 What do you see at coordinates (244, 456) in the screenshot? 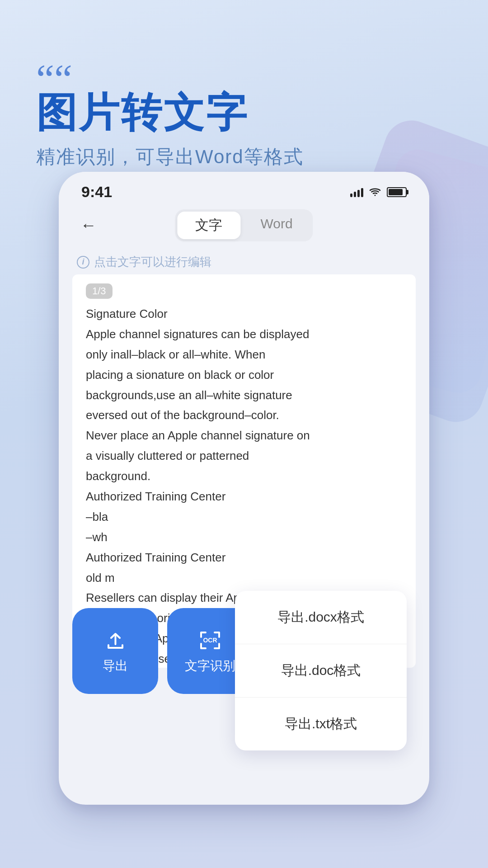
I see `doc-line: a visually cluttered or patterned` at bounding box center [244, 456].